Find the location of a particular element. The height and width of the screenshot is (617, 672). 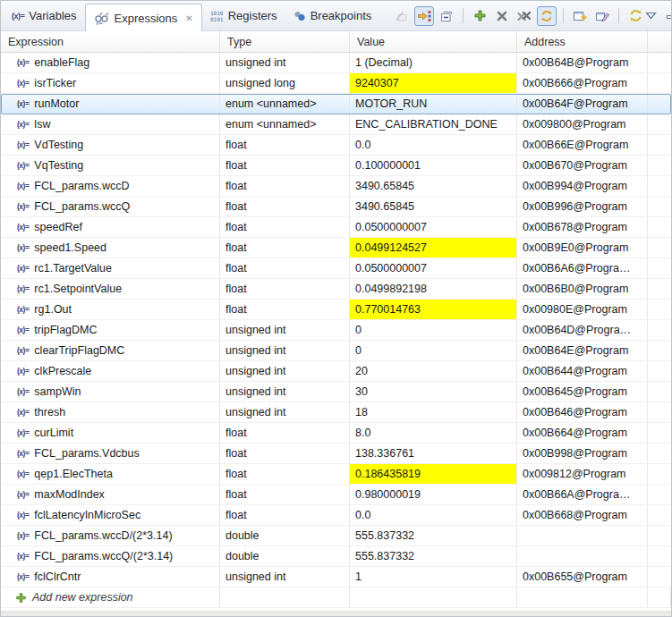

value-cell: 0.186435819 is located at coordinates (433, 474).